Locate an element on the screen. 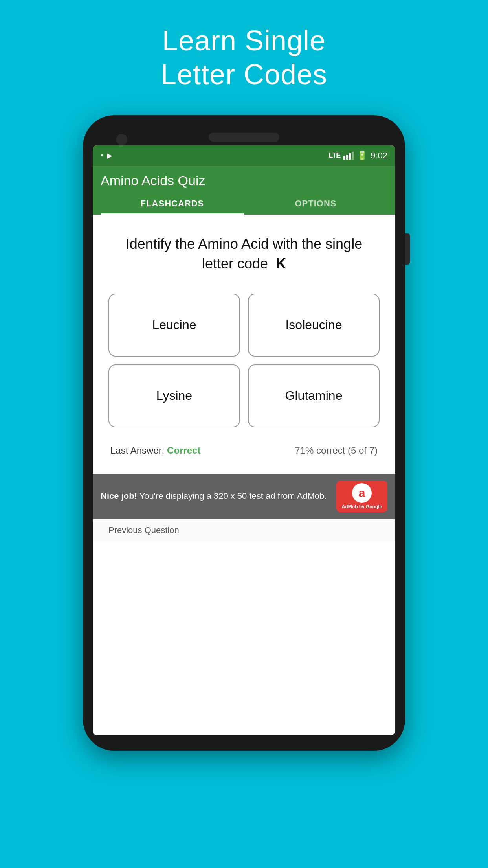 Image resolution: width=488 pixels, height=868 pixels. ad-banner: Nice job! You're displaying a 320 x 50 t… is located at coordinates (244, 497).